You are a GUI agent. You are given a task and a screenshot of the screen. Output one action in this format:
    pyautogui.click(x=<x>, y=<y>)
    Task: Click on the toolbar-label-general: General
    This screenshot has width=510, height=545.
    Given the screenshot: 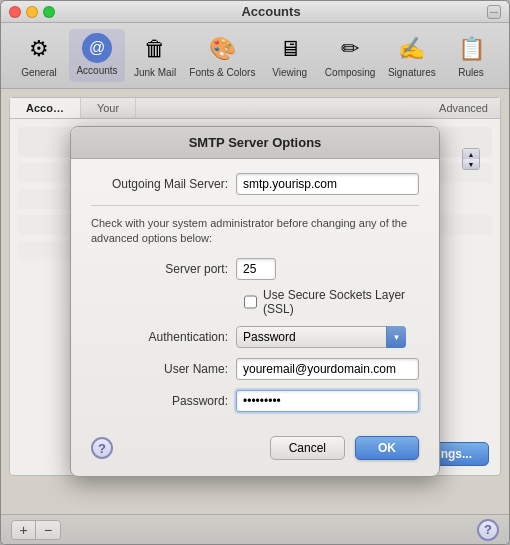 What is the action you would take?
    pyautogui.click(x=39, y=72)
    